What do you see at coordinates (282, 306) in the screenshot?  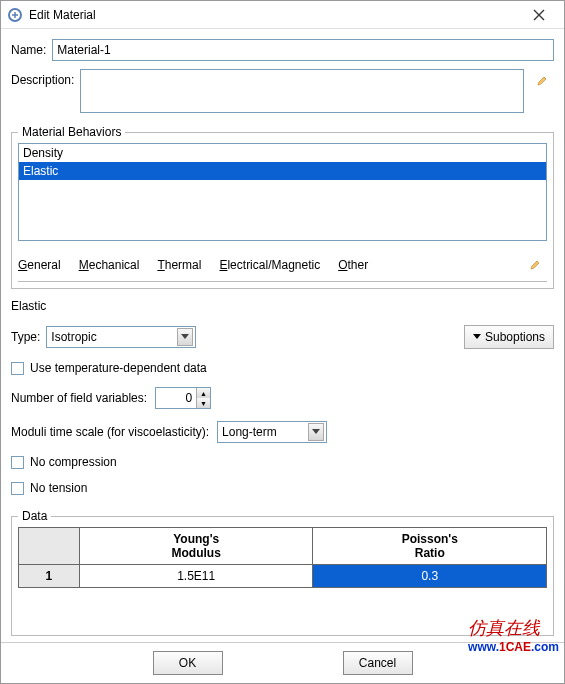 I see `elastic-section-title: Elastic` at bounding box center [282, 306].